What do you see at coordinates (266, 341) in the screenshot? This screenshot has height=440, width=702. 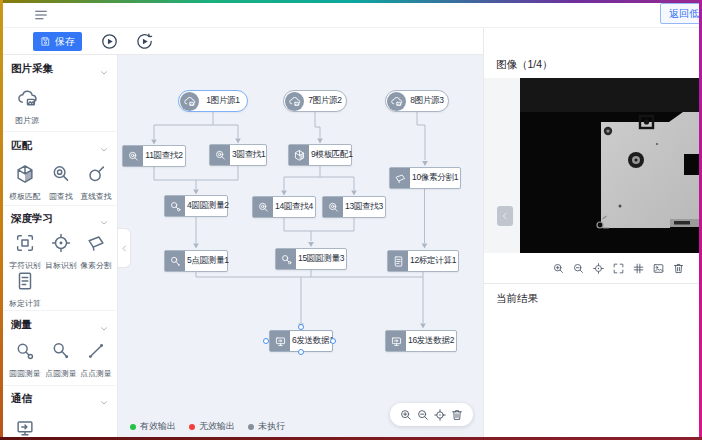 I see `node-port-left` at bounding box center [266, 341].